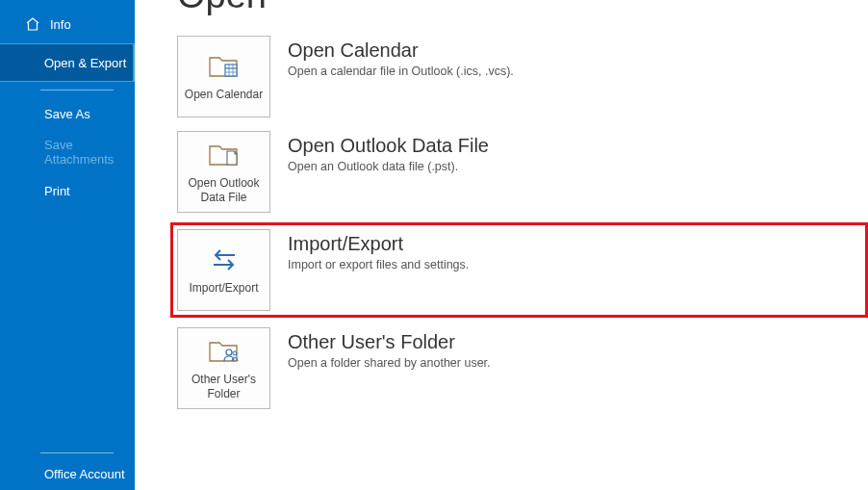  What do you see at coordinates (523, 171) in the screenshot?
I see `option-open-data-file: Open Outlook Data File Open Outlook Data…` at bounding box center [523, 171].